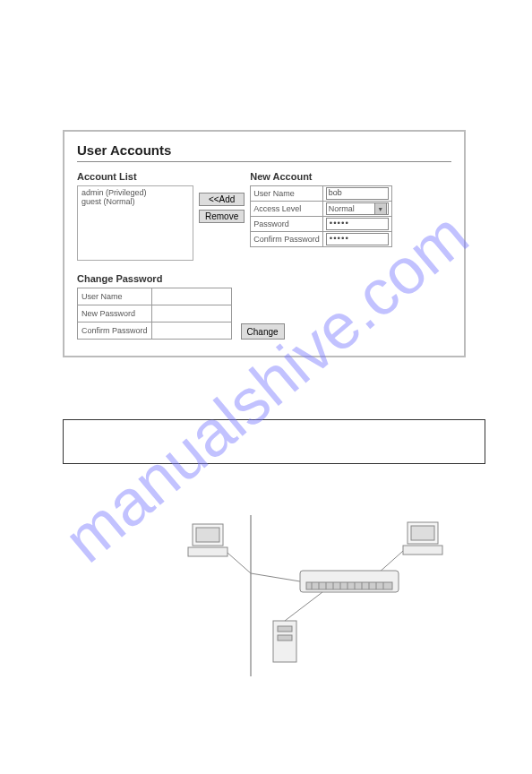  I want to click on access-level-select: Normal ▼, so click(357, 209).